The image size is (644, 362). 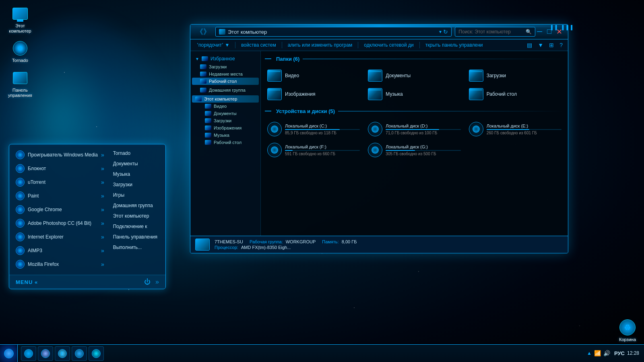 What do you see at coordinates (414, 129) in the screenshot?
I see `device-disk-d: Локальный диск (D:) 71,0 ГБ свободно из …` at bounding box center [414, 129].